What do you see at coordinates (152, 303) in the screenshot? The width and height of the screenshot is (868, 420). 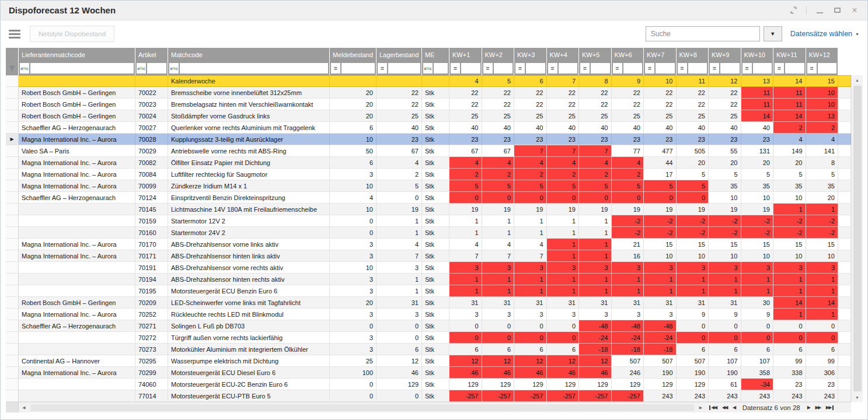 I see `cell-artikel: 70209` at bounding box center [152, 303].